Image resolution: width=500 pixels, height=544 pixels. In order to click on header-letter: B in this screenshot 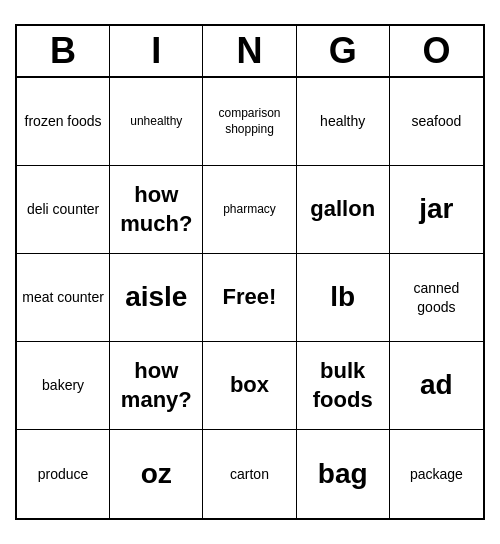, I will do `click(64, 51)`.